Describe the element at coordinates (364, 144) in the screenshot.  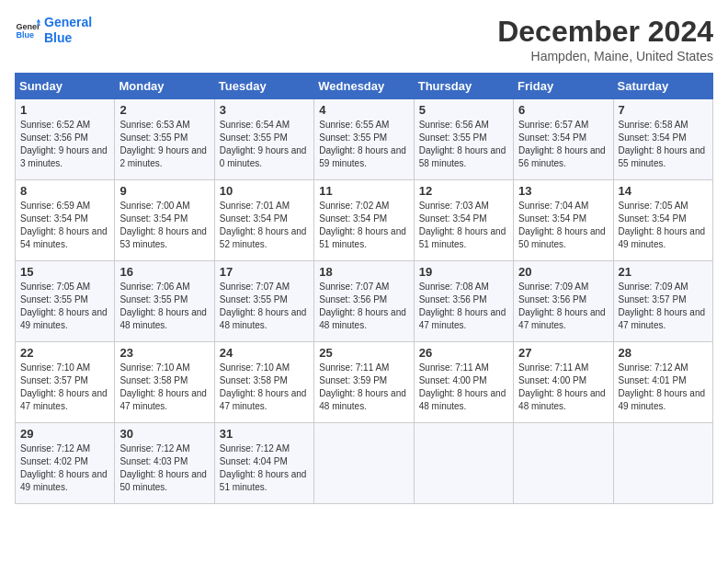
I see `cell-content: Sunrise: 6:55 AMSunset: 3:55 PMDaylight:…` at that location.